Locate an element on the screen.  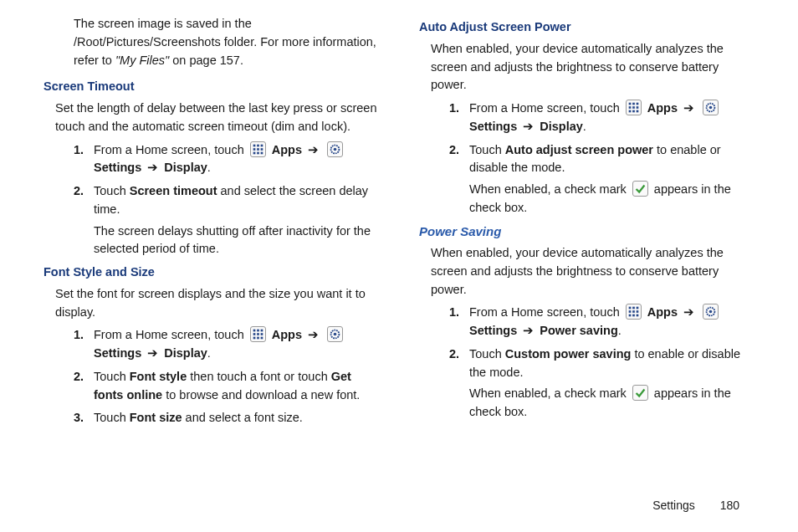
power-step-2: Touch Custom power saving to enable or d… is located at coordinates (602, 383).